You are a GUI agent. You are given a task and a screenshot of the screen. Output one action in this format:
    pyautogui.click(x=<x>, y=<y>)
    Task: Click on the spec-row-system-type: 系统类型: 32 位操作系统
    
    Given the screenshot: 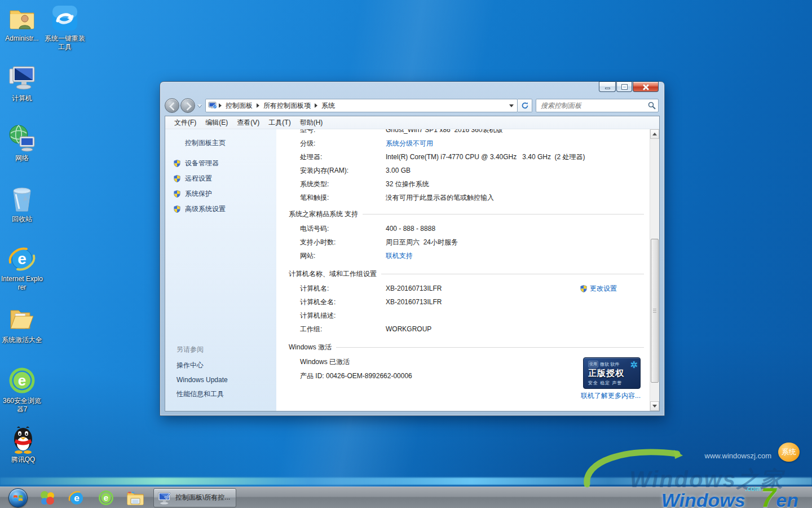 What is the action you would take?
    pyautogui.click(x=463, y=184)
    